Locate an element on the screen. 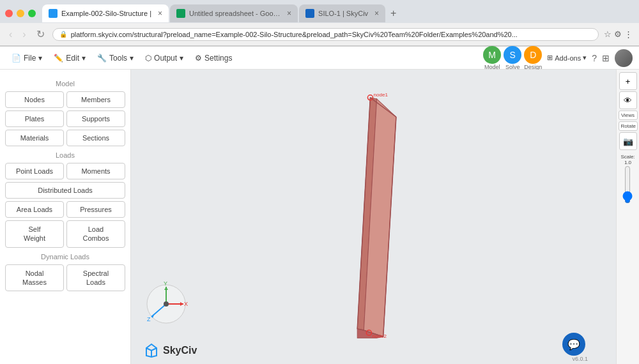 The width and height of the screenshot is (639, 364). skyciv-logo: SkyCiv is located at coordinates (170, 351).